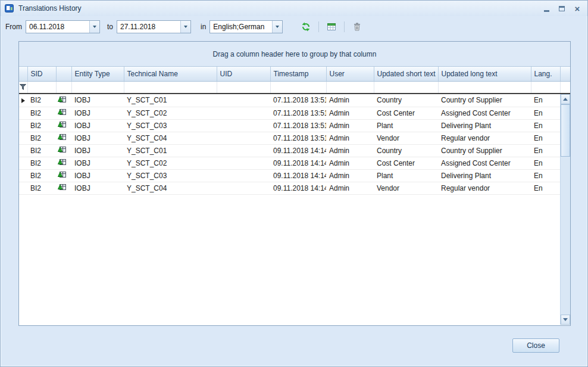 This screenshot has height=367, width=588. What do you see at coordinates (406, 100) in the screenshot?
I see `cell-updated-short-text: Country` at bounding box center [406, 100].